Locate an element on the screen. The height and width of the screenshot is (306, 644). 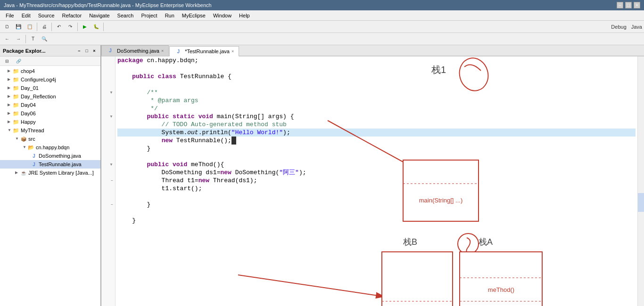
tree-label-mythread: MyThread is located at coordinates (33, 130).